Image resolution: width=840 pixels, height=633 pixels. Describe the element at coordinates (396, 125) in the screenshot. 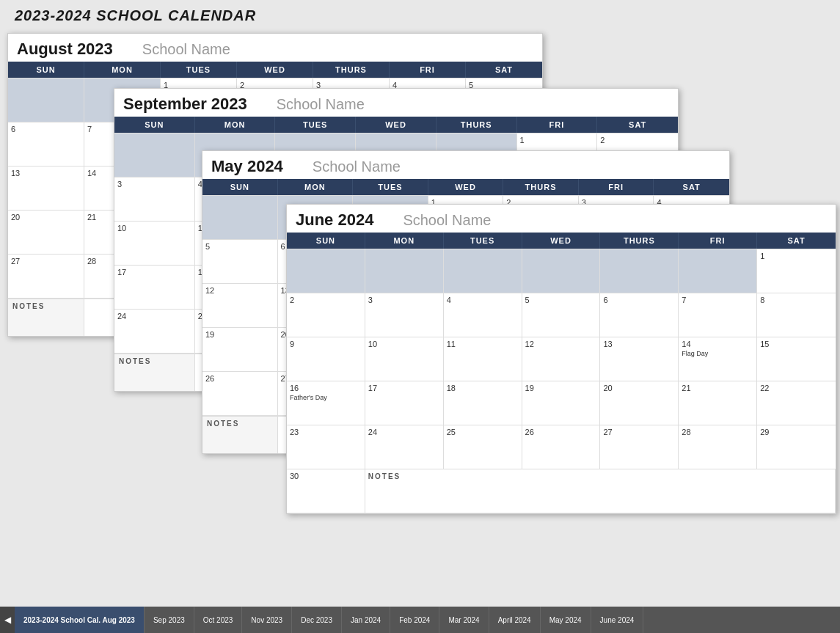

I see `sep-day-headers: SUN MON TUES WED THURS FRI SAT` at that location.